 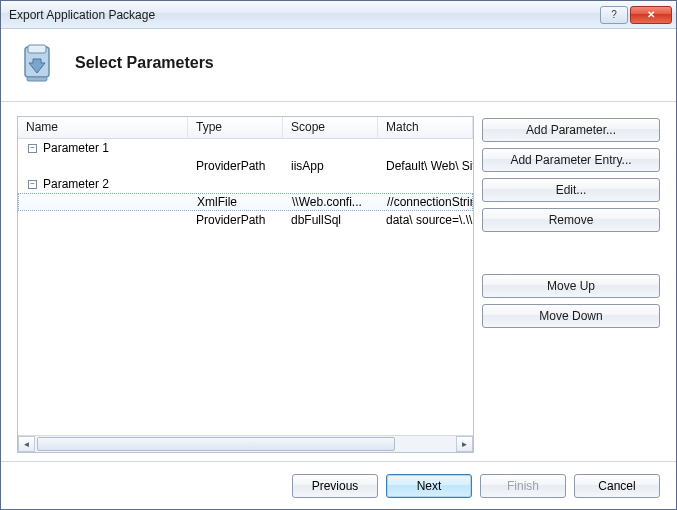 I want to click on edit-button: Edit..., so click(x=571, y=190).